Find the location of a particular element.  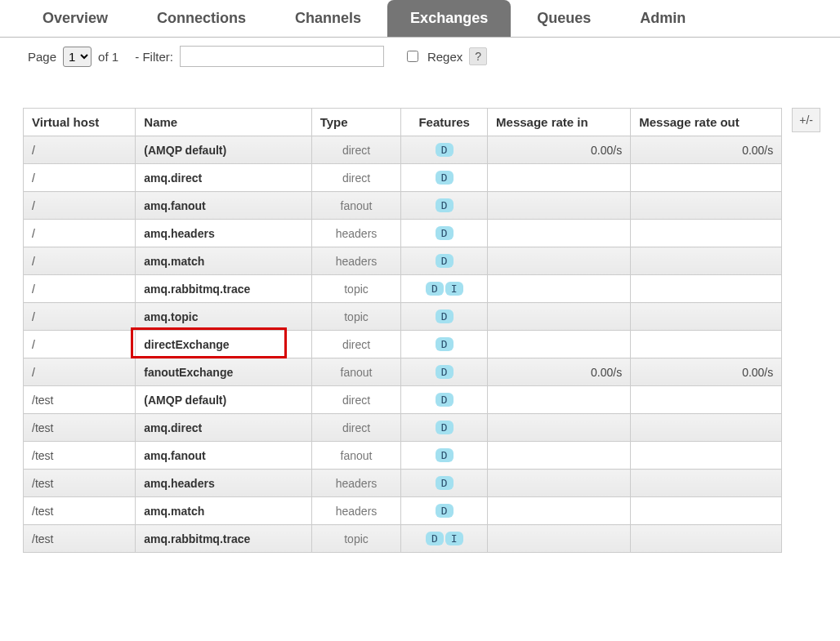

cell-features: DI is located at coordinates (445, 289).